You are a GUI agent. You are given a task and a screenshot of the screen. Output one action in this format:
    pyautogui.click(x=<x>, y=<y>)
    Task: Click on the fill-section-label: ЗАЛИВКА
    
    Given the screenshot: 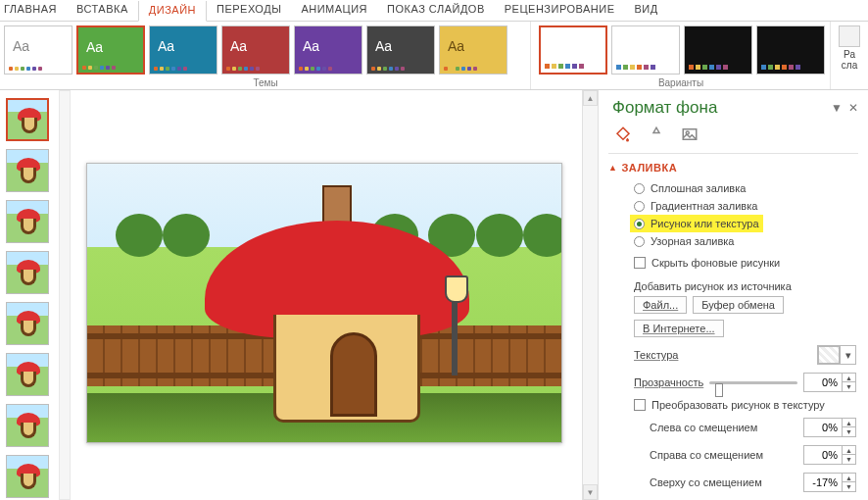 What is the action you would take?
    pyautogui.click(x=649, y=168)
    